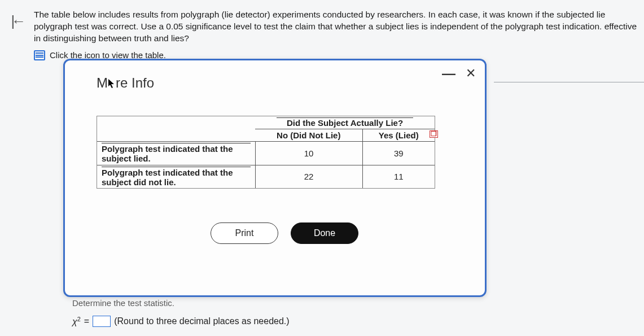 The height and width of the screenshot is (336, 644). I want to click on copy-icon: ❐, so click(433, 134).